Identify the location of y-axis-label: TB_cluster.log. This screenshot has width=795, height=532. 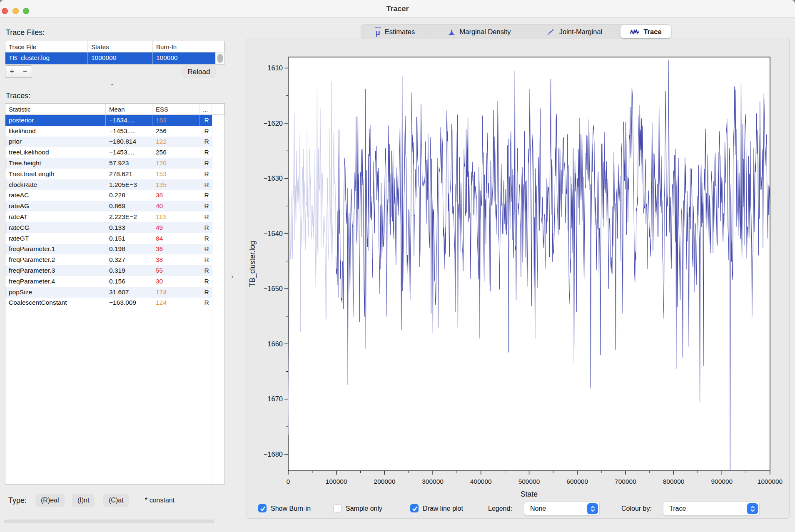
(252, 264).